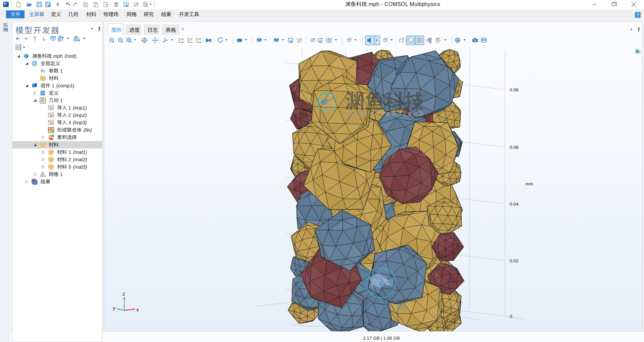  Describe the element at coordinates (404, 4) in the screenshot. I see `svg-text: .mph - COMSOL Multiphysics` at that location.